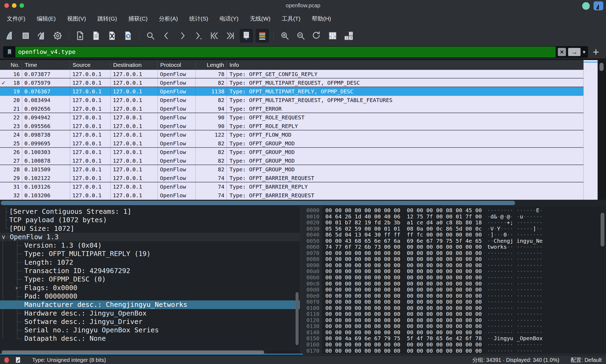 This screenshot has height=364, width=606. Describe the element at coordinates (292, 91) in the screenshot. I see `packet-row: 190.076367127.0.0.1127.0.0.1OpenFlow1138…` at that location.